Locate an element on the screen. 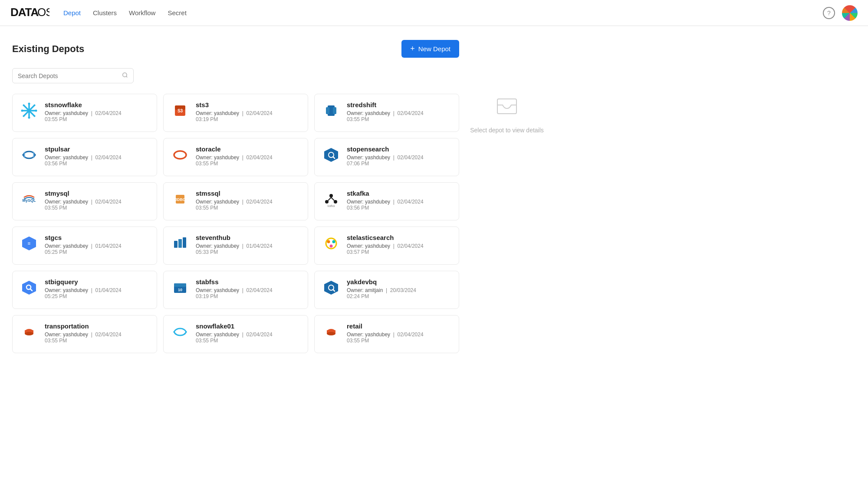  search-icon is located at coordinates (125, 76).